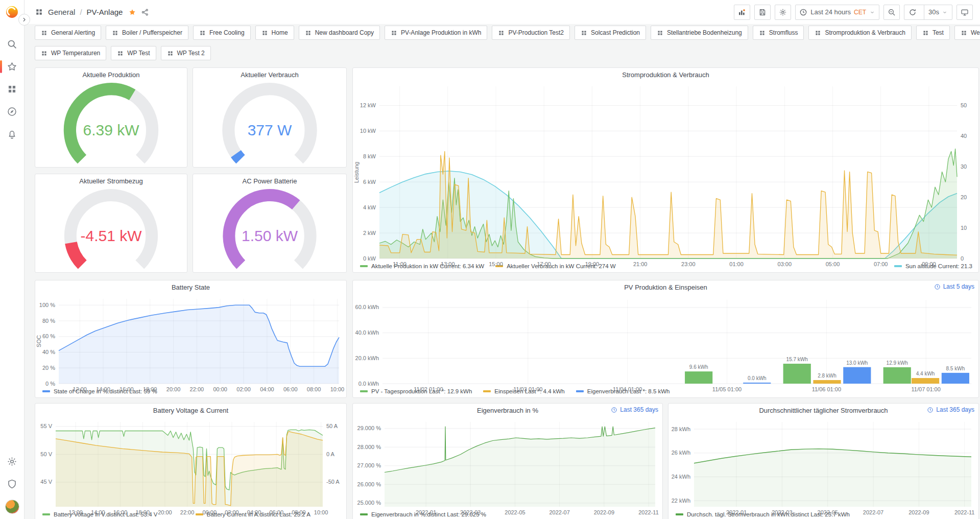  What do you see at coordinates (49, 321) in the screenshot?
I see `svg-text: 80 %` at bounding box center [49, 321].